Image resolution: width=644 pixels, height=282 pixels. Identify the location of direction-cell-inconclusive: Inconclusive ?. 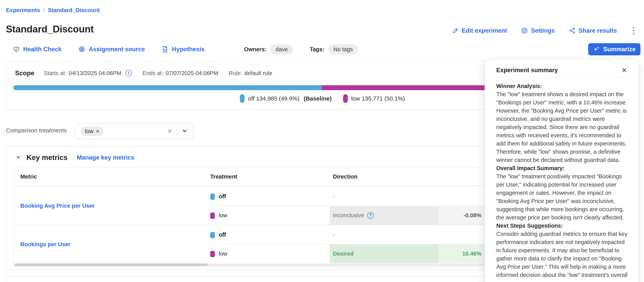
(384, 215).